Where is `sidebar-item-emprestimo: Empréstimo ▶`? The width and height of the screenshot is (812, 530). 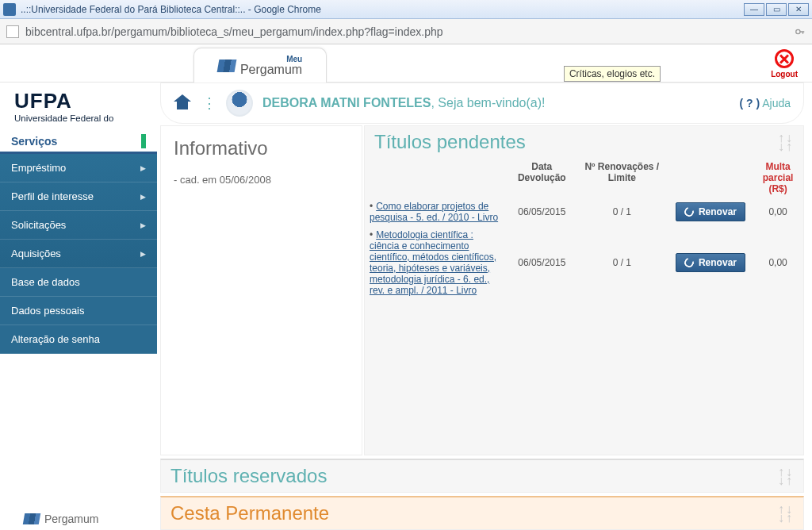 sidebar-item-emprestimo: Empréstimo ▶ is located at coordinates (79, 168).